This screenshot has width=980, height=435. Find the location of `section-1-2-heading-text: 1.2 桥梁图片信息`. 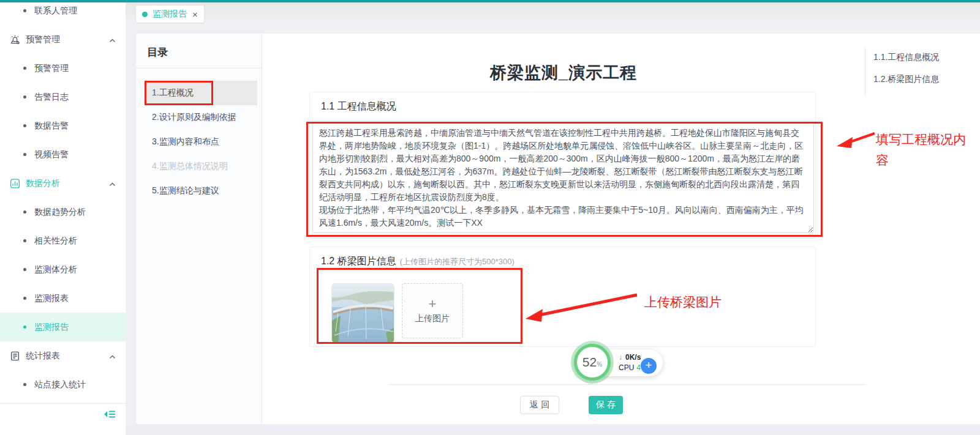

section-1-2-heading-text: 1.2 桥梁图片信息 is located at coordinates (359, 261).